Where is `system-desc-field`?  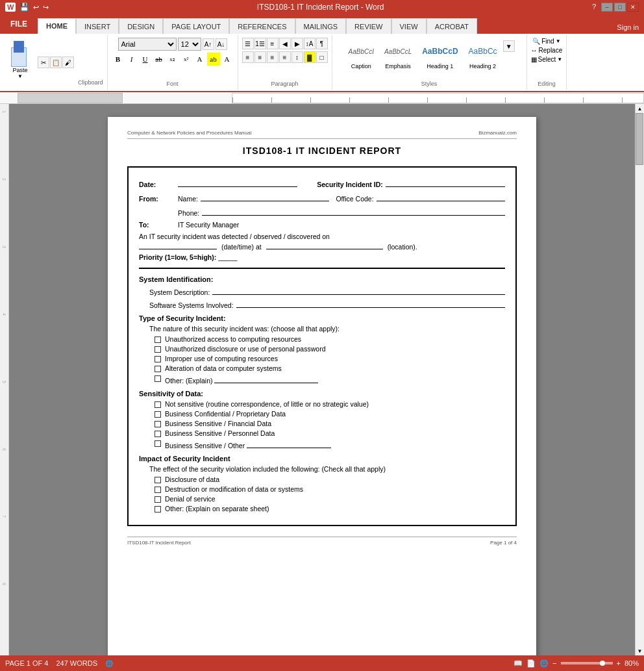 system-desc-field is located at coordinates (358, 290).